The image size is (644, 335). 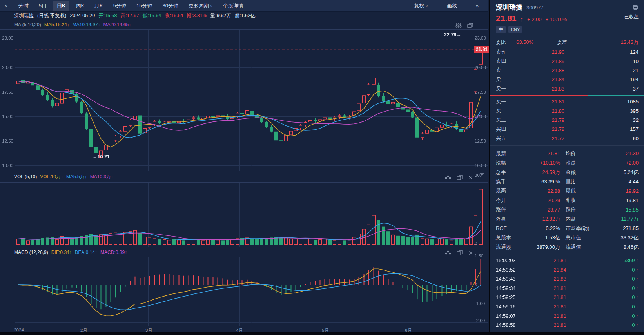 I want to click on current-price-tag: 21.81, so click(x=482, y=49).